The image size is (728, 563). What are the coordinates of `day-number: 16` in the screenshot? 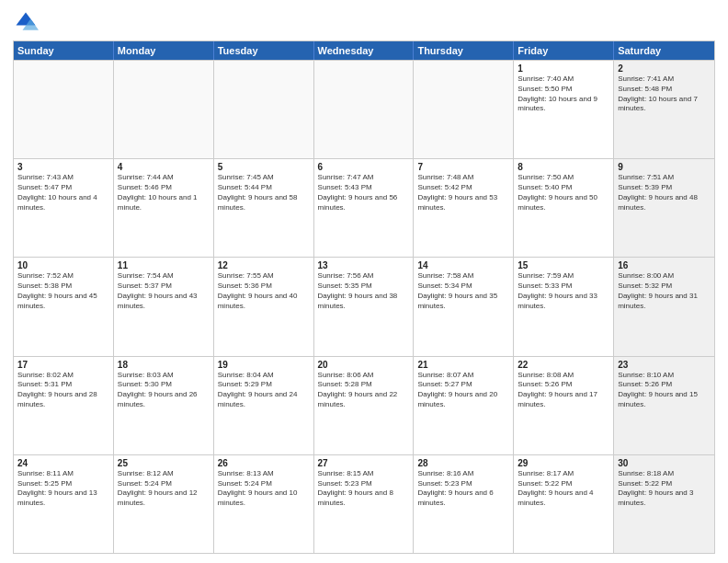 It's located at (664, 265).